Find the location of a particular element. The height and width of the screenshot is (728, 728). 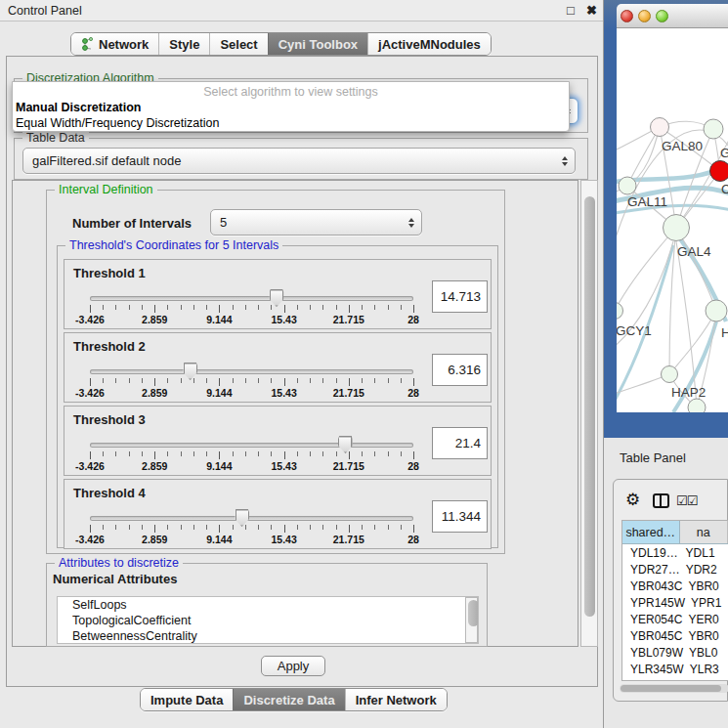

node-label: GCY1 is located at coordinates (634, 330).